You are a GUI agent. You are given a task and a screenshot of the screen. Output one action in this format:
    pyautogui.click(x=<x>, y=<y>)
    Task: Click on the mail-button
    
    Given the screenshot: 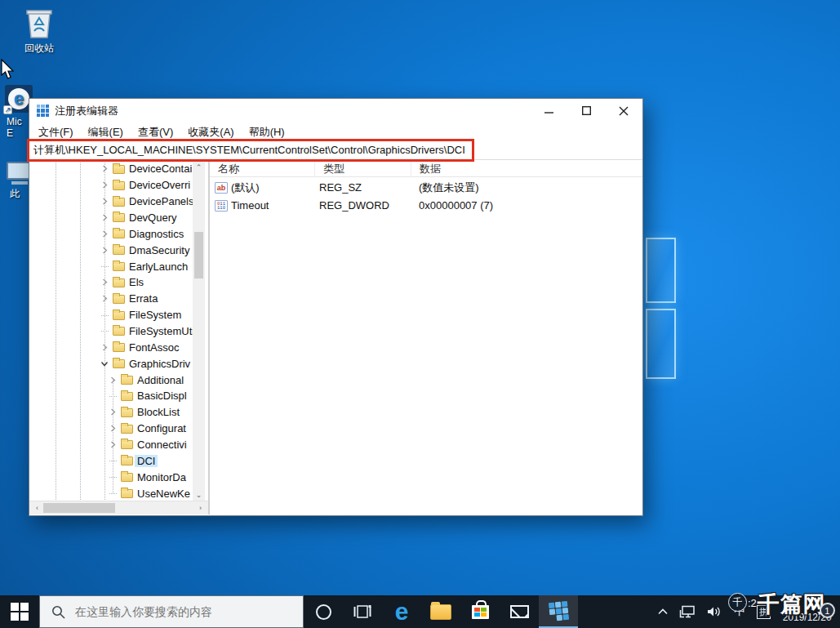 What is the action you would take?
    pyautogui.click(x=519, y=612)
    